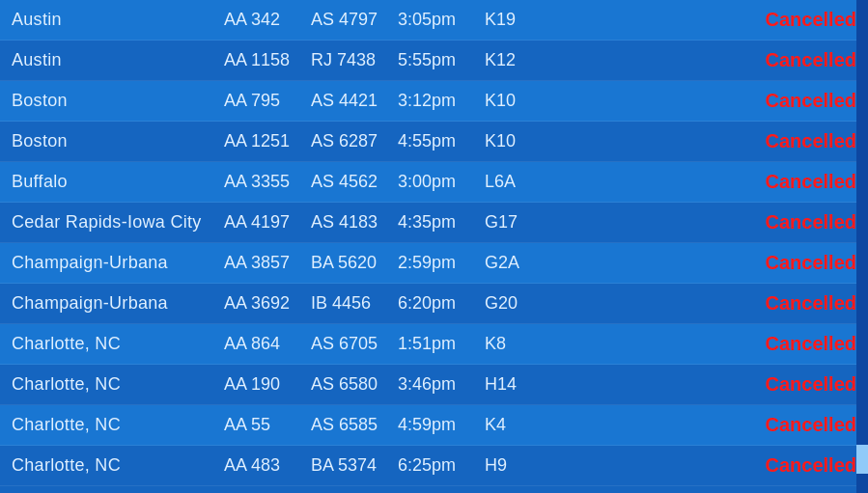 This screenshot has height=493, width=868. I want to click on flight2-cell: AS 4421, so click(354, 100).